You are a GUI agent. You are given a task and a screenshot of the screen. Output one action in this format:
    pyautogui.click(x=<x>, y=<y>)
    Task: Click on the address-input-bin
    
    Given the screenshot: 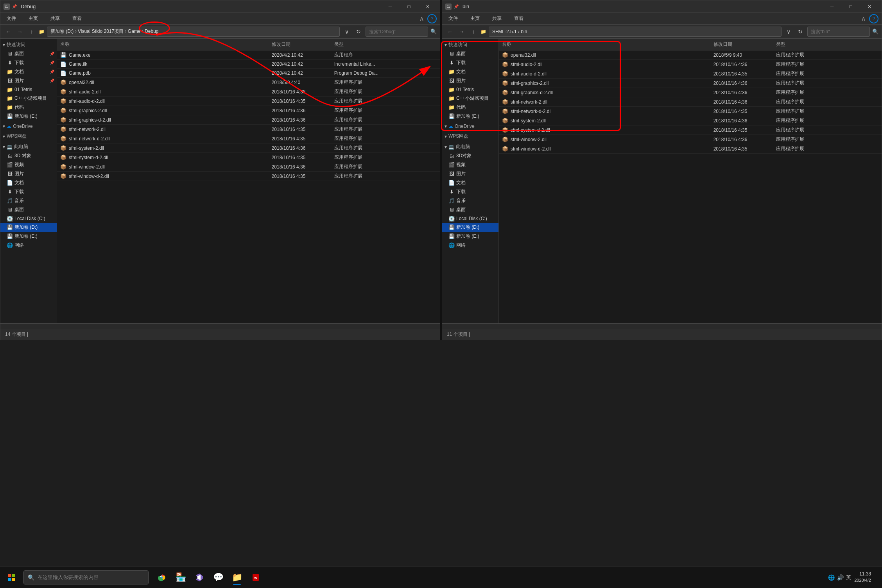 What is the action you would take?
    pyautogui.click(x=635, y=32)
    